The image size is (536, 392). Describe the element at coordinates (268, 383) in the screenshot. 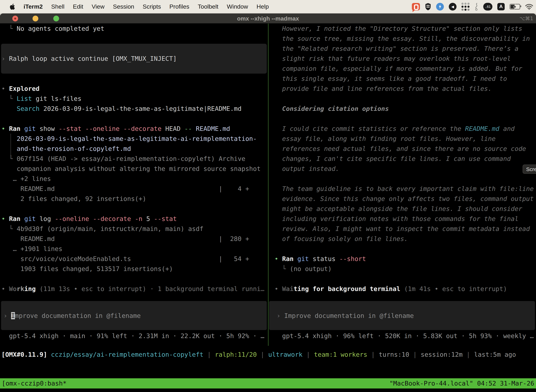

I see `tmux-status-bar: [omx-cczip0:bash* "MacBook-Pro-44.local"…` at that location.